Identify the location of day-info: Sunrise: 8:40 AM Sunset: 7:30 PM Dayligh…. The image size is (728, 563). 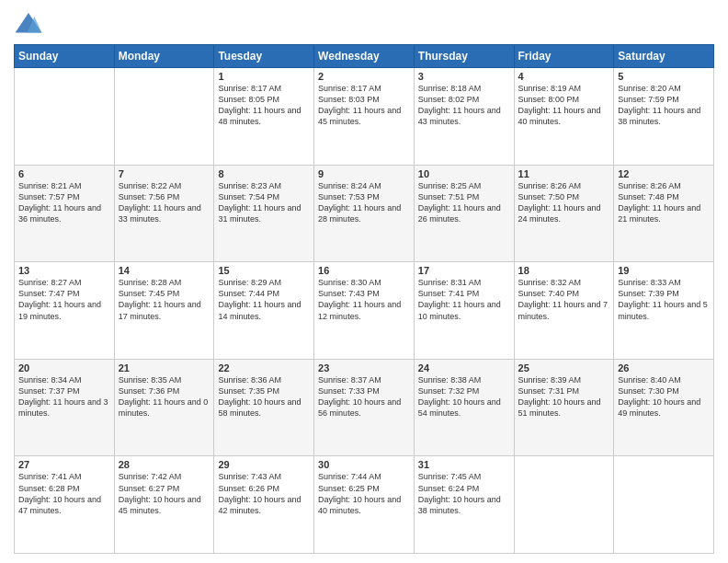
(664, 397).